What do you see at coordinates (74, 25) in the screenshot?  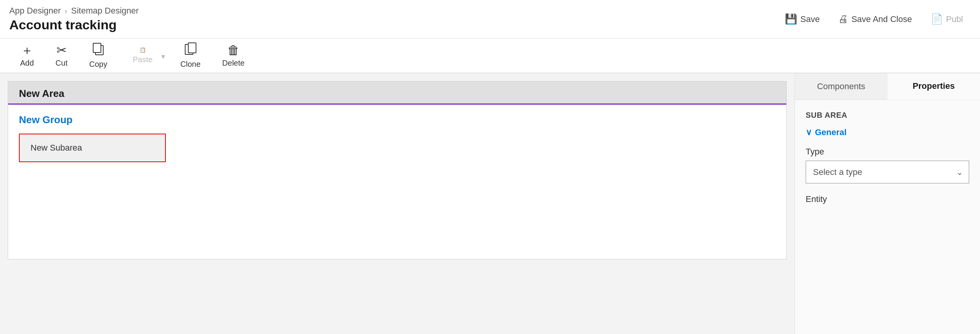 I see `page-title: Account tracking` at bounding box center [74, 25].